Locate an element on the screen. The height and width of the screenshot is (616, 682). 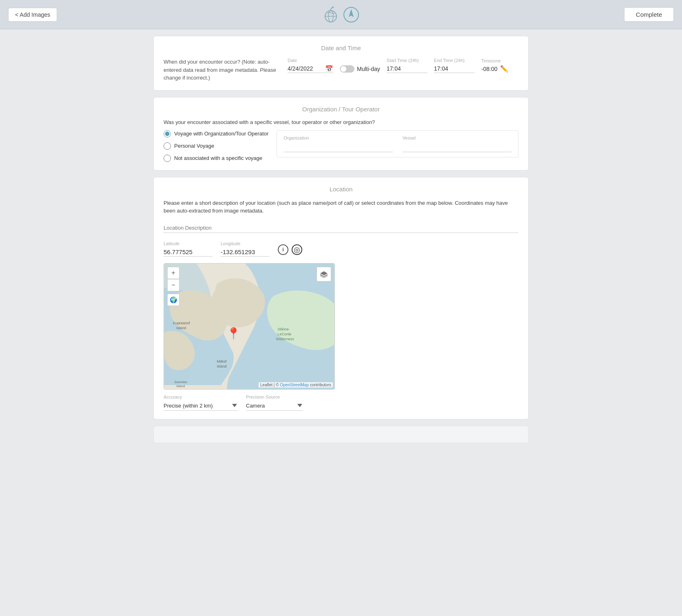
map-controls-right is located at coordinates (324, 274).